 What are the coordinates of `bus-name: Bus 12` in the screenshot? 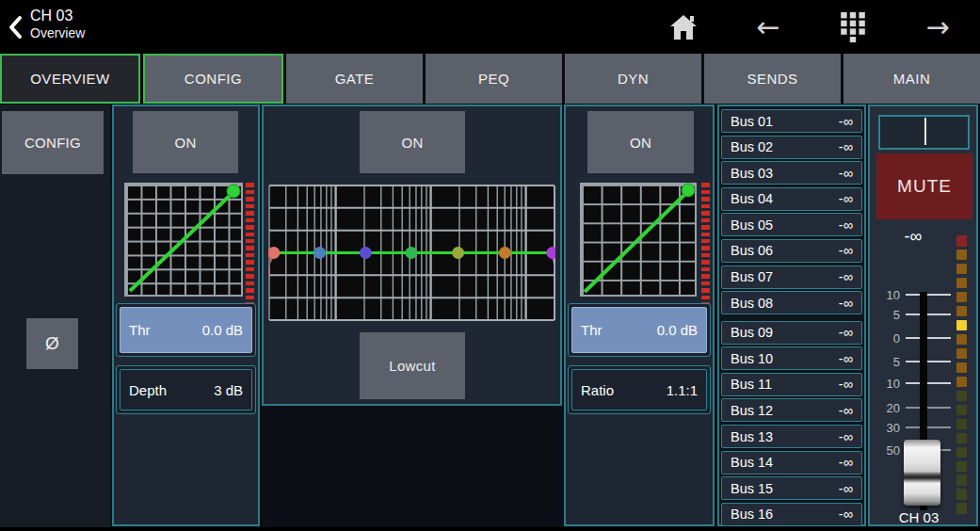 It's located at (751, 410).